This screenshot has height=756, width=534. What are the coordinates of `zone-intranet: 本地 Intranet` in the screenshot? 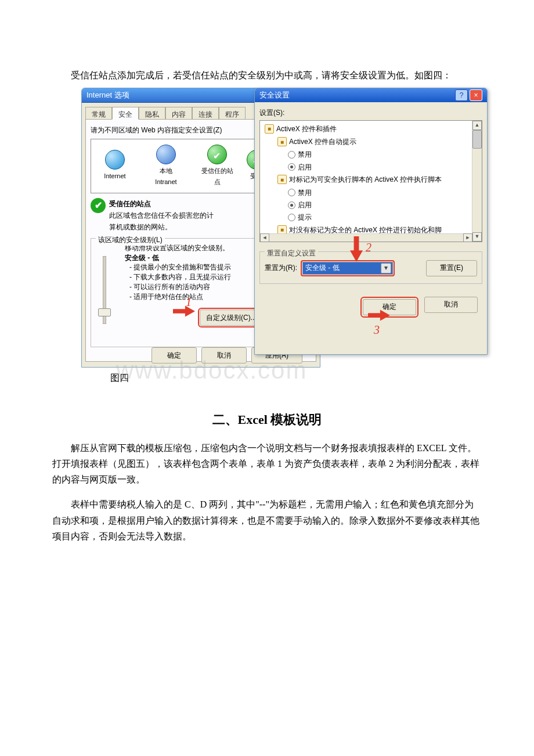 It's located at (166, 166).